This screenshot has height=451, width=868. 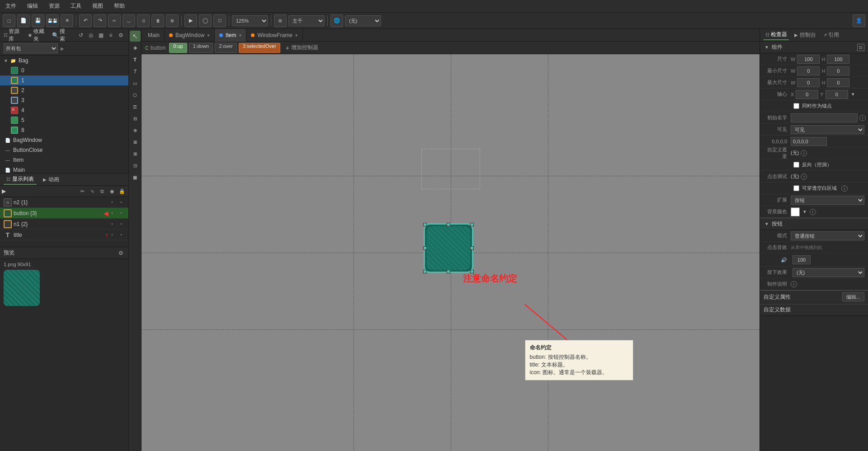 What do you see at coordinates (64, 120) in the screenshot?
I see `tree-item-5: 5` at bounding box center [64, 120].